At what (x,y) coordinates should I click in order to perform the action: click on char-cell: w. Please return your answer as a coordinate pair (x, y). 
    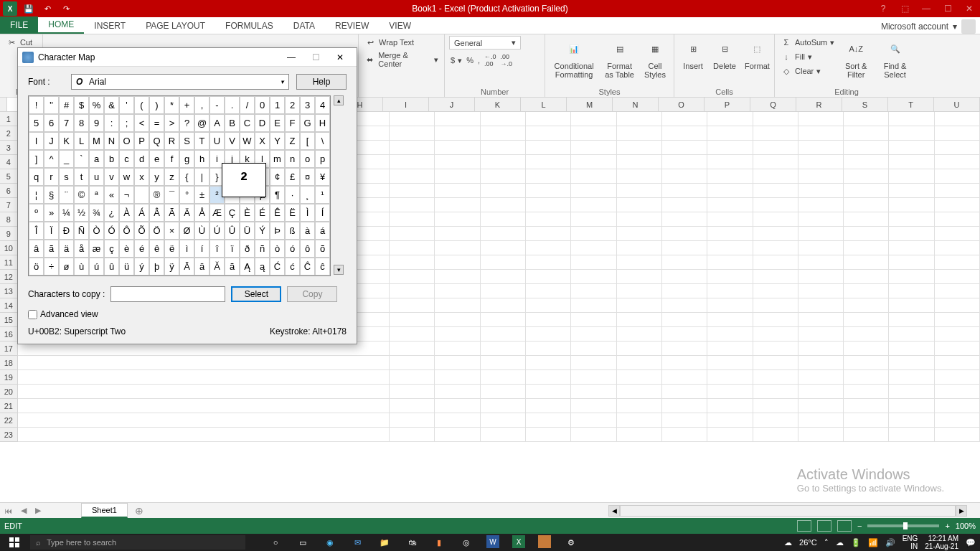
    Looking at the image, I should click on (126, 176).